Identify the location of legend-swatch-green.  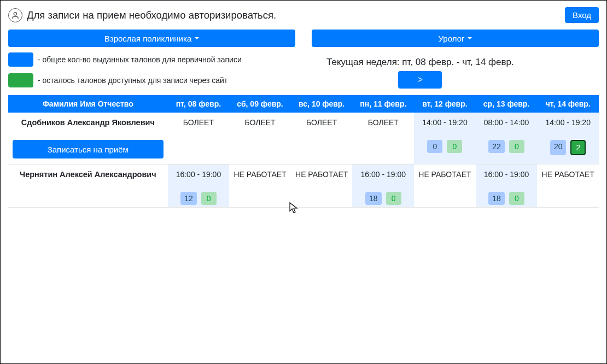
(21, 80).